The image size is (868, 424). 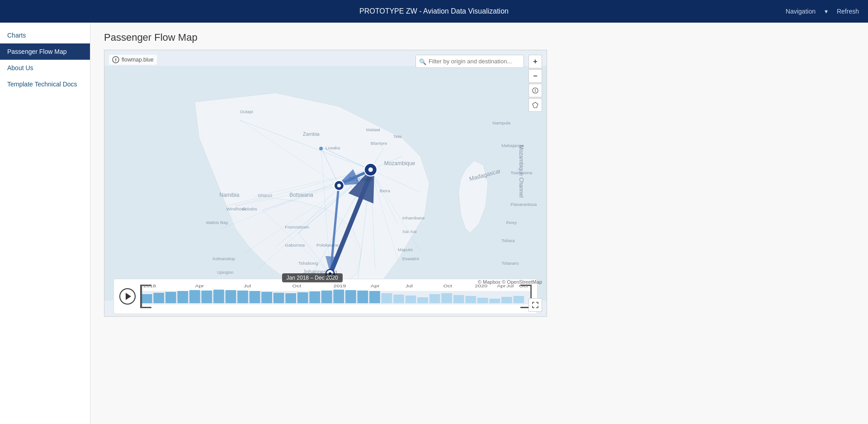 What do you see at coordinates (535, 62) in the screenshot?
I see `zoom-in-button: +` at bounding box center [535, 62].